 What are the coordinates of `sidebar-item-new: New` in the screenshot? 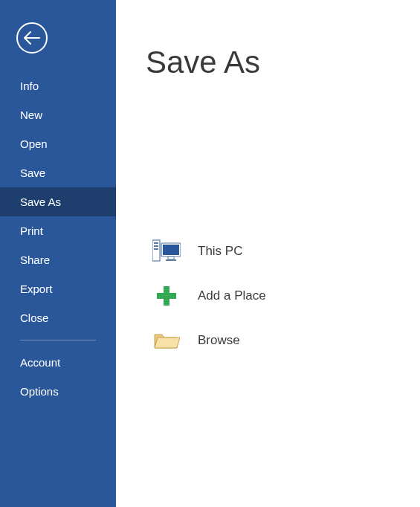 It's located at (58, 114).